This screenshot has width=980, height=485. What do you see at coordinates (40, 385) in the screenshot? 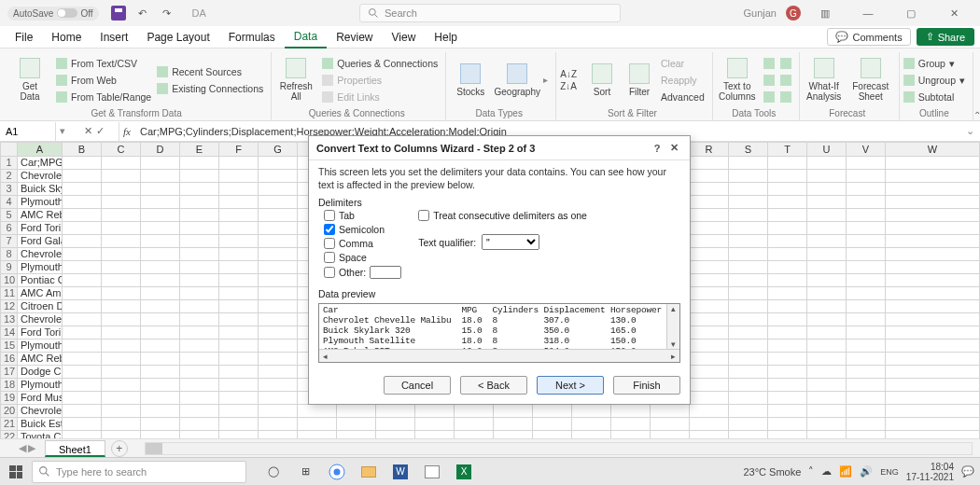
I see `cell: Plymouth 'Cuda 340;14.0;8;340.0;160.0;36…` at bounding box center [40, 385].